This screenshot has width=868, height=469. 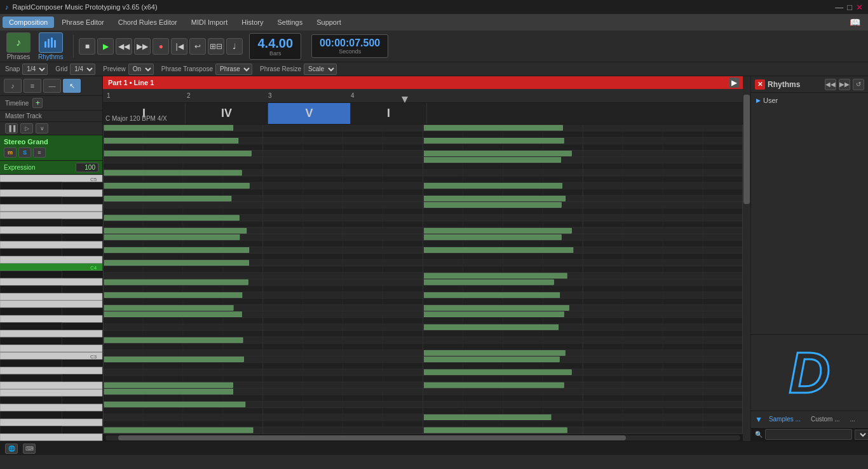 I want to click on search-icon: 🔍, so click(x=759, y=435).